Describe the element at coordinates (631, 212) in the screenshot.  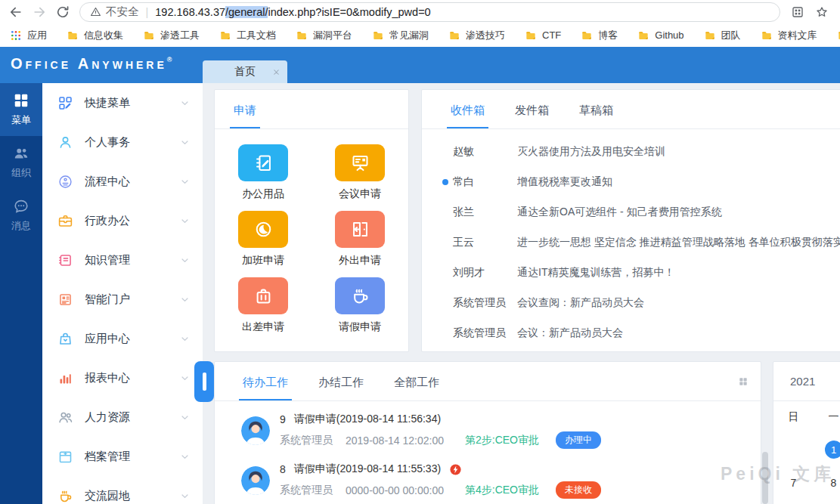
I see `mail-list-item: 张兰 通达全新OA可选组件 - 知己者费用管控系统` at that location.